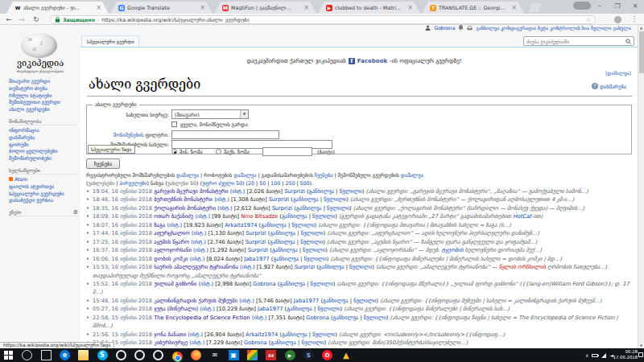 The height and width of the screenshot is (362, 644). I want to click on page-title-link: ოთარ ბაქანიძე, so click(174, 216).